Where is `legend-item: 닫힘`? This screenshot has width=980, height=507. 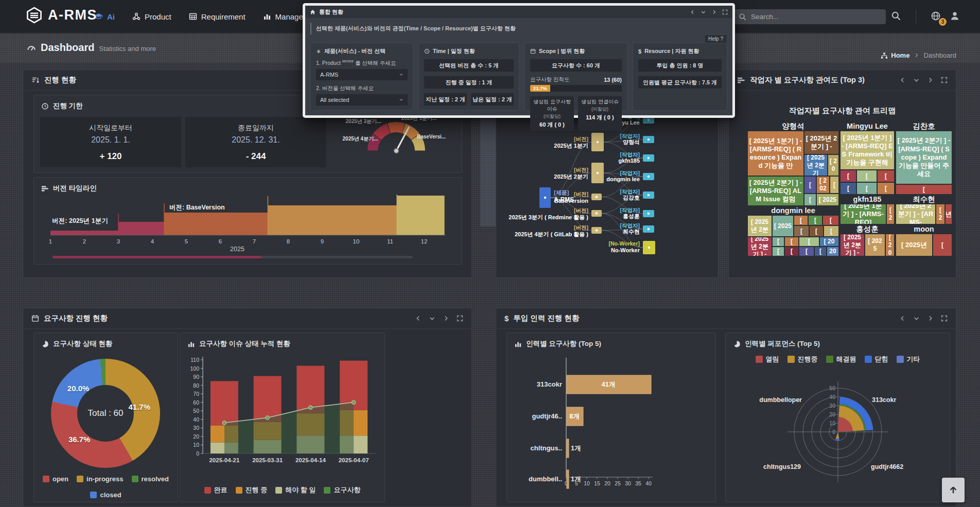
legend-item: 닫힘 is located at coordinates (877, 359).